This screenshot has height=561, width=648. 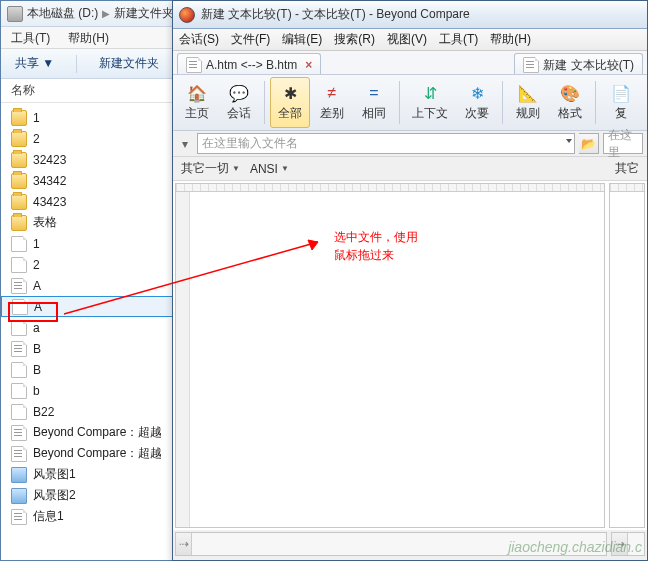 What do you see at coordinates (187, 15) in the screenshot?
I see `bc-logo-icon` at bounding box center [187, 15].